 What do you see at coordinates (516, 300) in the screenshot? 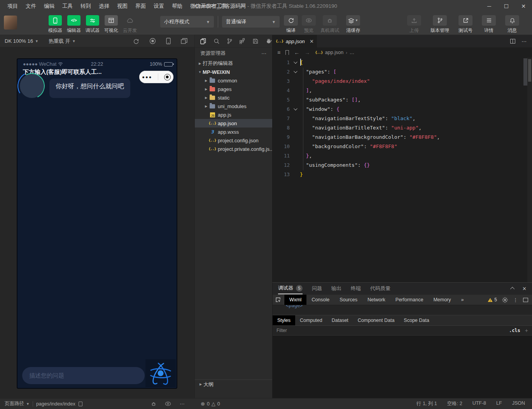
I see `more-options-icon: ⋮` at bounding box center [516, 300].